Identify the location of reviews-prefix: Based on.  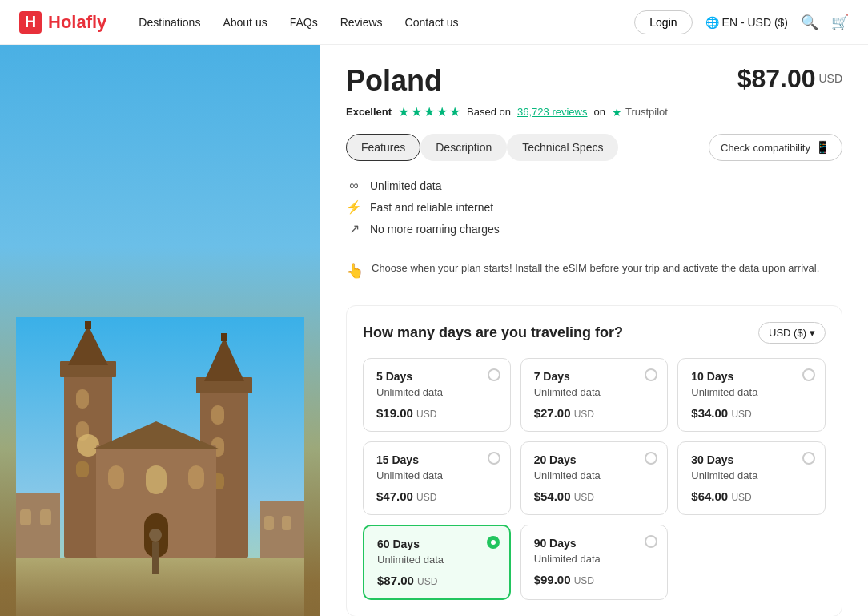
(488, 112).